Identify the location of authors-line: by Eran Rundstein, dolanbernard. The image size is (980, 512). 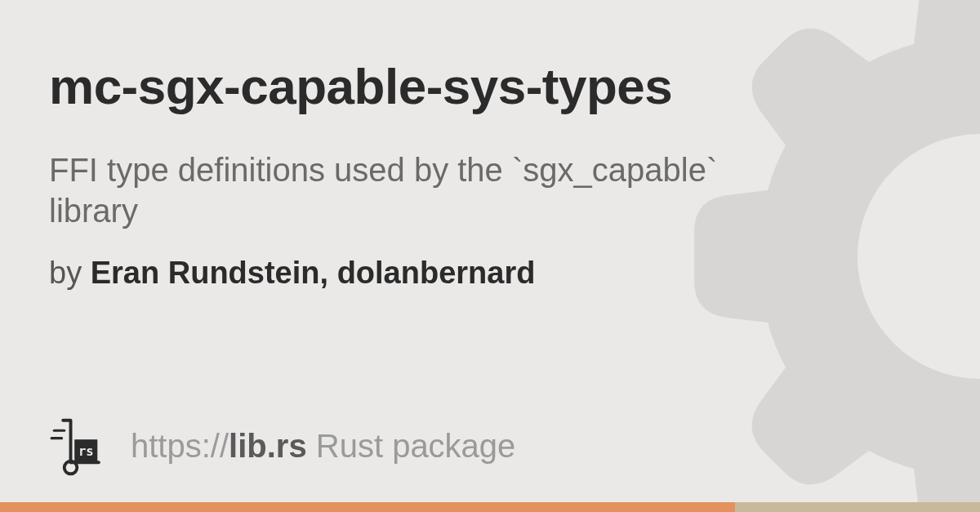
(490, 273).